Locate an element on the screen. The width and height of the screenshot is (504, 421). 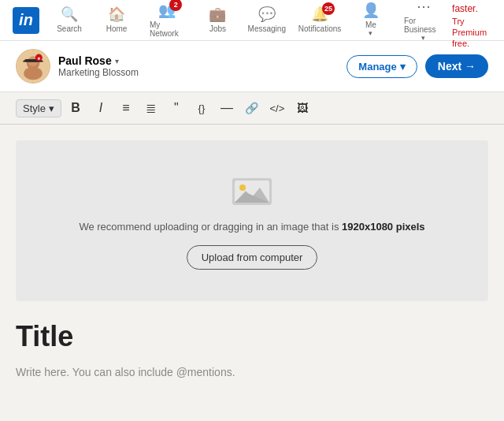
nav-items: 🔍 Search 🏠 Home 👥 2 My Network 💼 Jobs 💬 … is located at coordinates (249, 20).